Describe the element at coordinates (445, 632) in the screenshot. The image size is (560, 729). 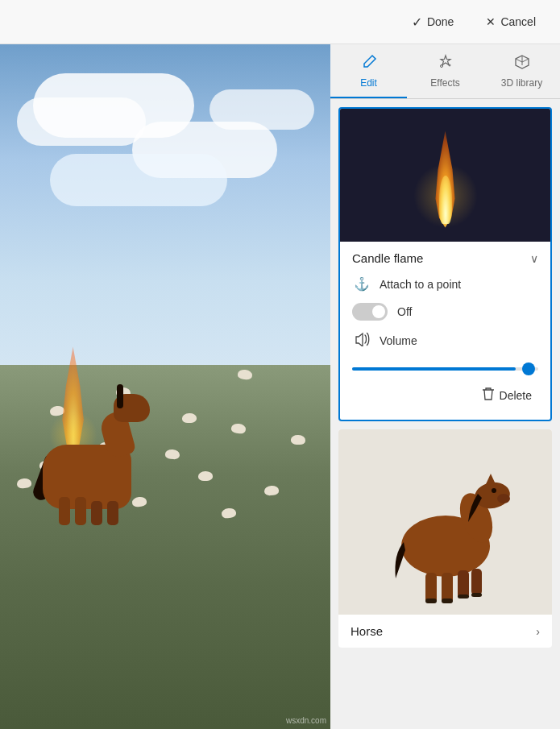
I see `horse-card-bottom: Horse ›` at that location.